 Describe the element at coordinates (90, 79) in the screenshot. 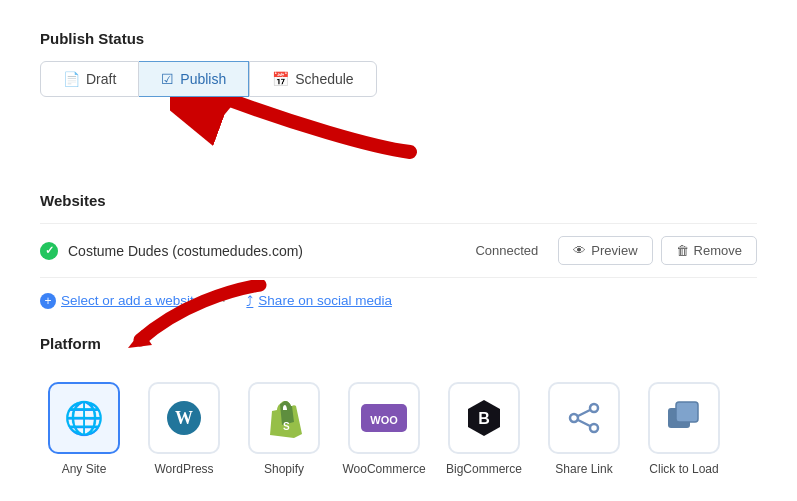

I see `draft-button: 📄 Draft` at that location.